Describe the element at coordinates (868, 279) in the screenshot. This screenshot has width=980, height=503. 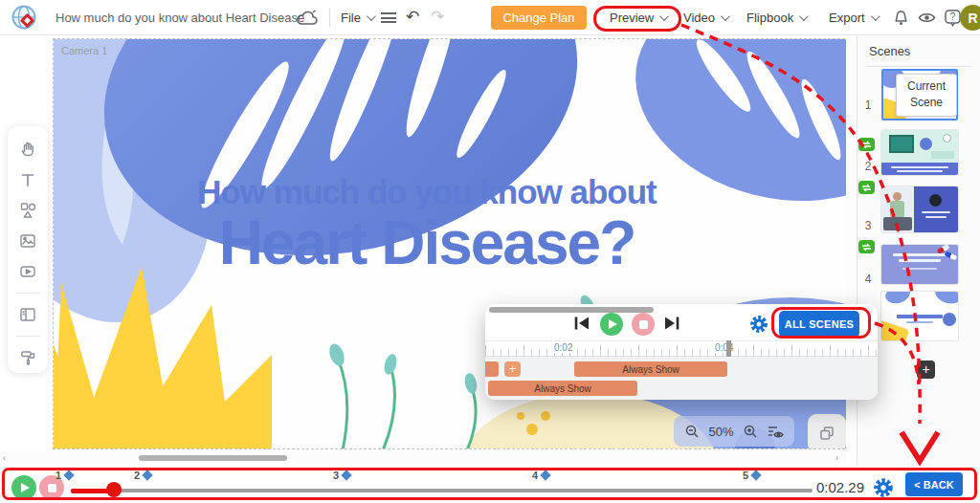
I see `scene-number-4: 4` at that location.